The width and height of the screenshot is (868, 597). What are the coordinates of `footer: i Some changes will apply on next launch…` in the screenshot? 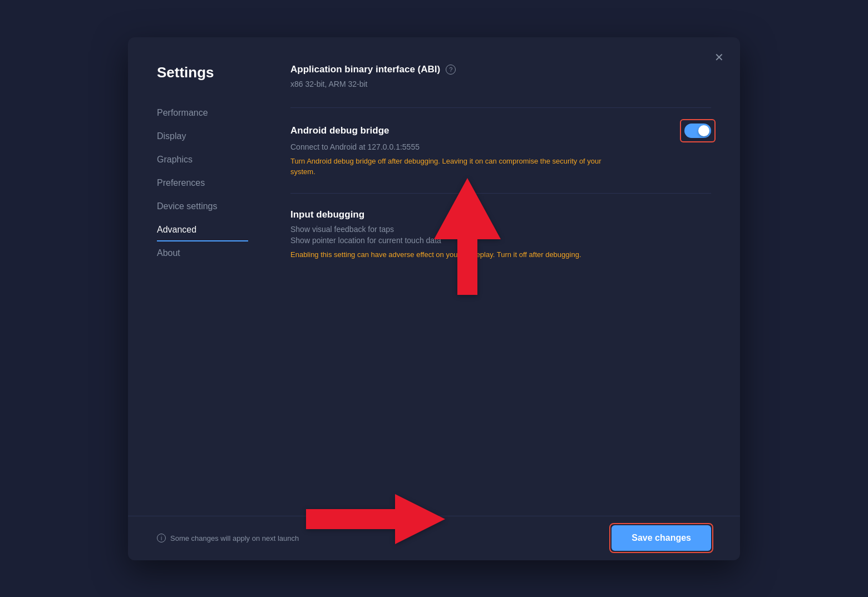 It's located at (434, 538).